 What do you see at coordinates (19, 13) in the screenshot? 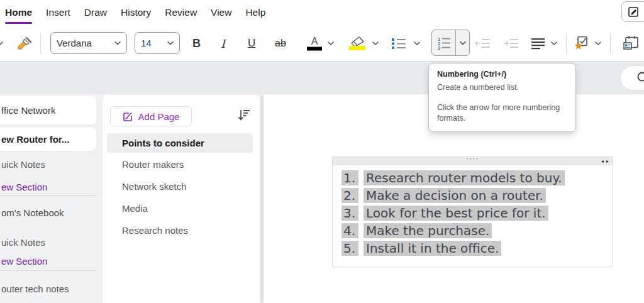
I see `tab-home-label: Home` at bounding box center [19, 13].